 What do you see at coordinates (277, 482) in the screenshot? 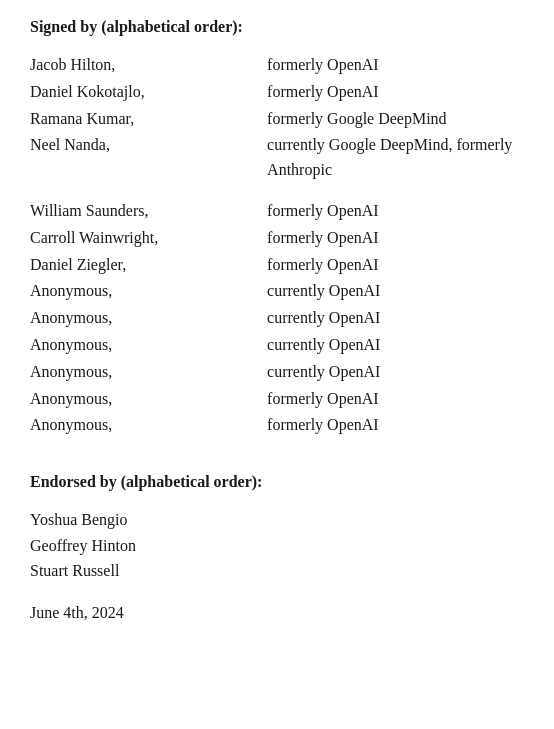
I see `endorsed-heading: Endorsed by (alphabetical order):` at bounding box center [277, 482].